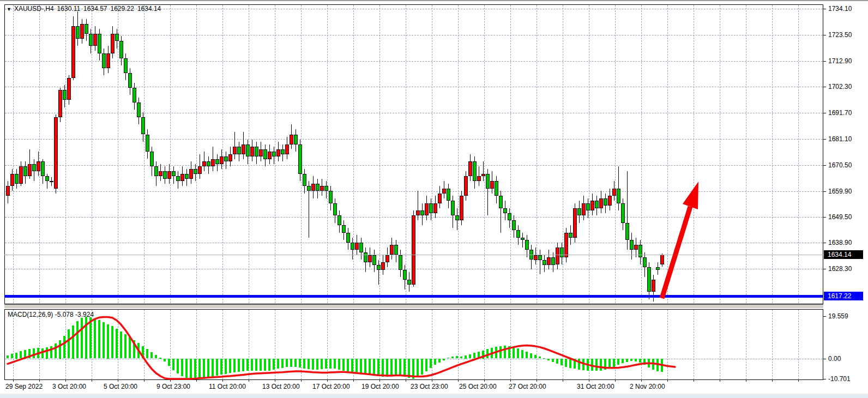 Image resolution: width=868 pixels, height=398 pixels. Describe the element at coordinates (414, 306) in the screenshot. I see `pane-separator` at that location.